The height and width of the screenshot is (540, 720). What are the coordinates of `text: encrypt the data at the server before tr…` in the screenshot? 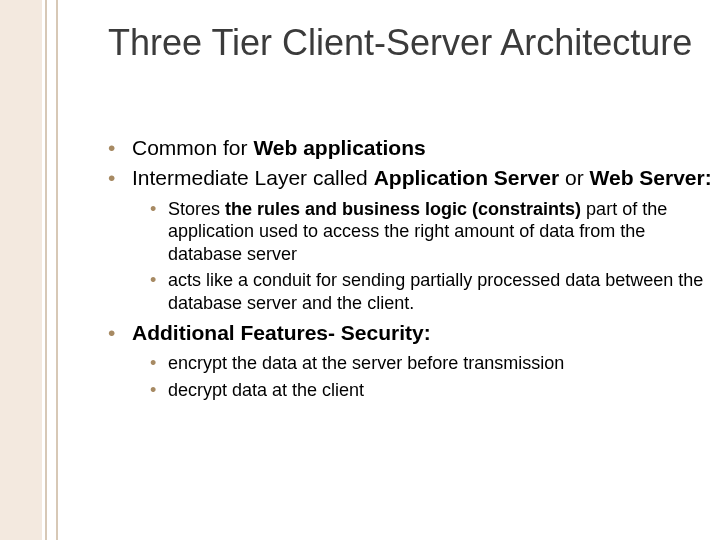 It's located at (366, 363).